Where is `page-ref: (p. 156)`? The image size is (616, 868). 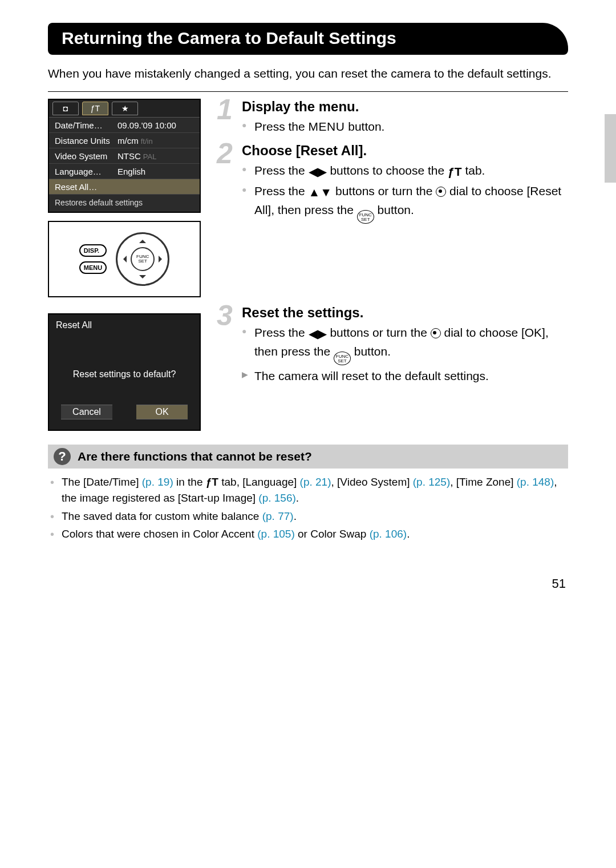
page-ref: (p. 156) is located at coordinates (277, 498).